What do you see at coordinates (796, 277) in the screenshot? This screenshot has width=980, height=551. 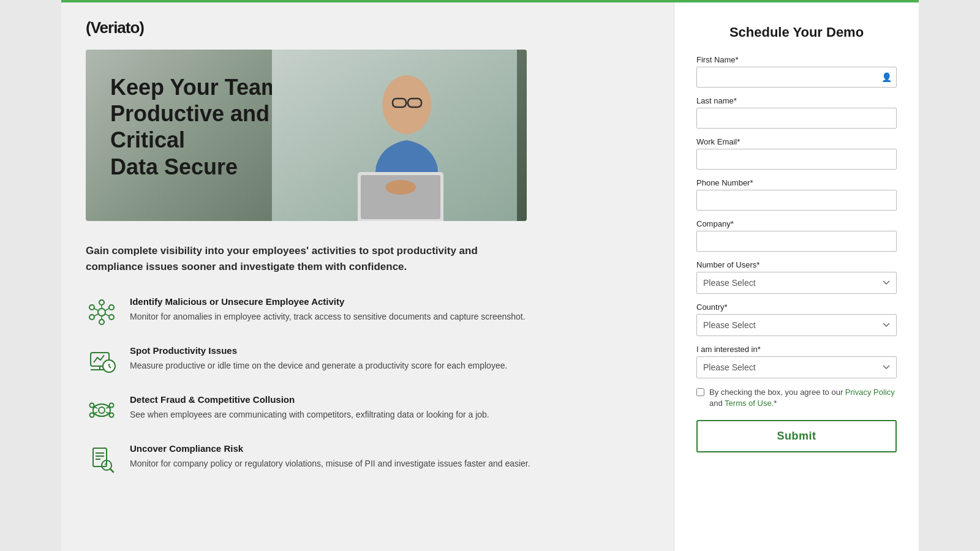 I see `num-users-group: Number of Users* Please Select 1-50 51-2…` at bounding box center [796, 277].